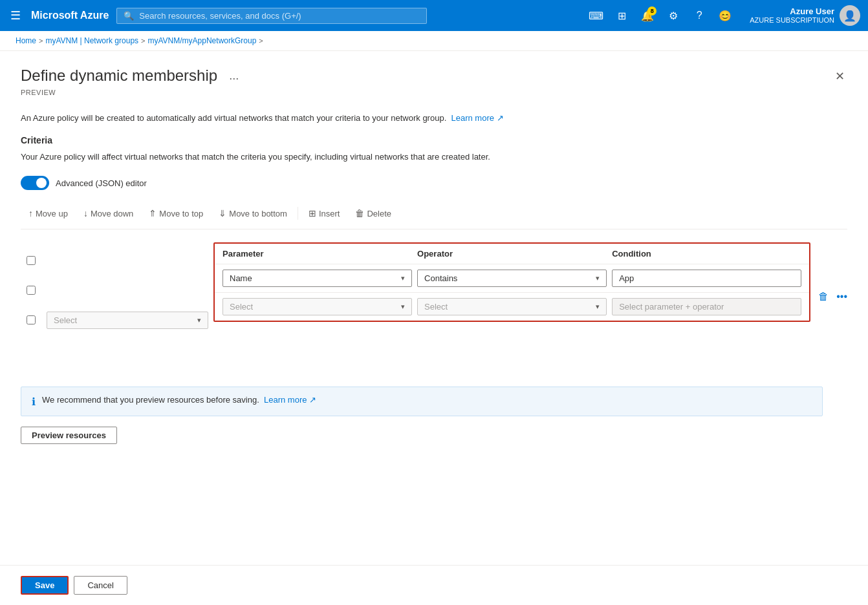 The height and width of the screenshot is (605, 868). I want to click on move-up-icon: ↑, so click(31, 213).